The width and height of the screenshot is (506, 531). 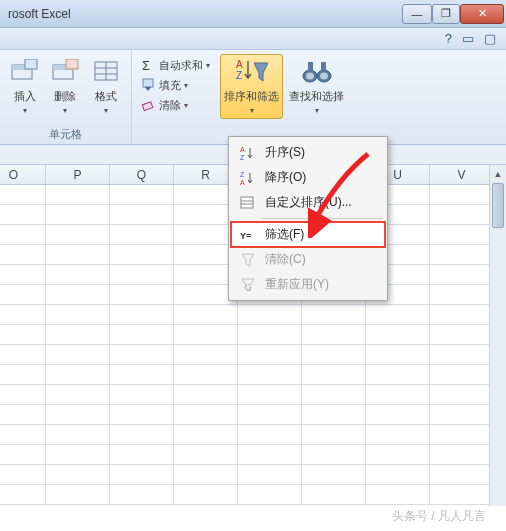 What do you see at coordinates (446, 14) in the screenshot?
I see `maximize-button: ❐` at bounding box center [446, 14].